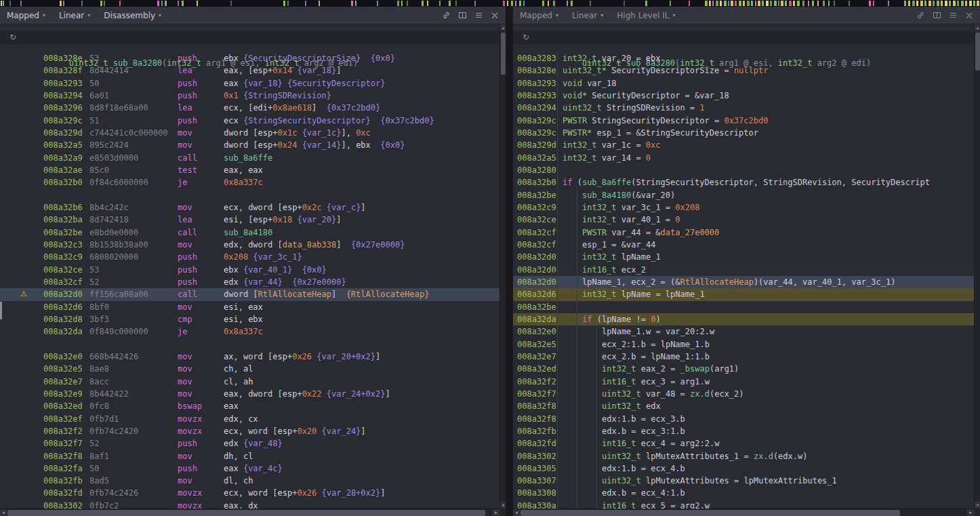 This screenshot has height=516, width=980. Describe the element at coordinates (644, 419) in the screenshot. I see `token-txt: edx:1.b = ecx_3.b` at that location.